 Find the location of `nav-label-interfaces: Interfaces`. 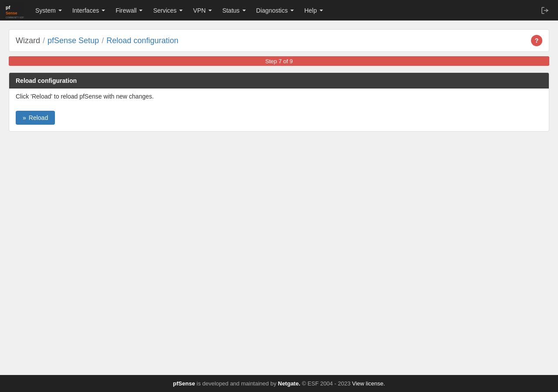

nav-label-interfaces: Interfaces is located at coordinates (85, 10).